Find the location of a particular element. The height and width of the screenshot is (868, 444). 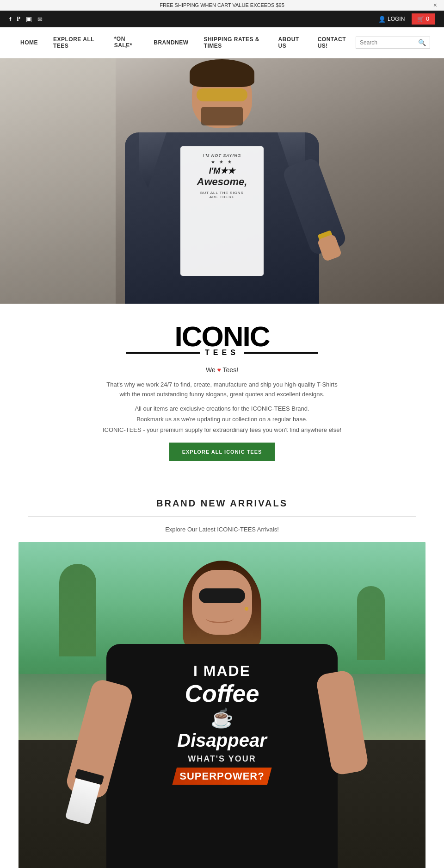

email-icon: ✉ is located at coordinates (40, 19).